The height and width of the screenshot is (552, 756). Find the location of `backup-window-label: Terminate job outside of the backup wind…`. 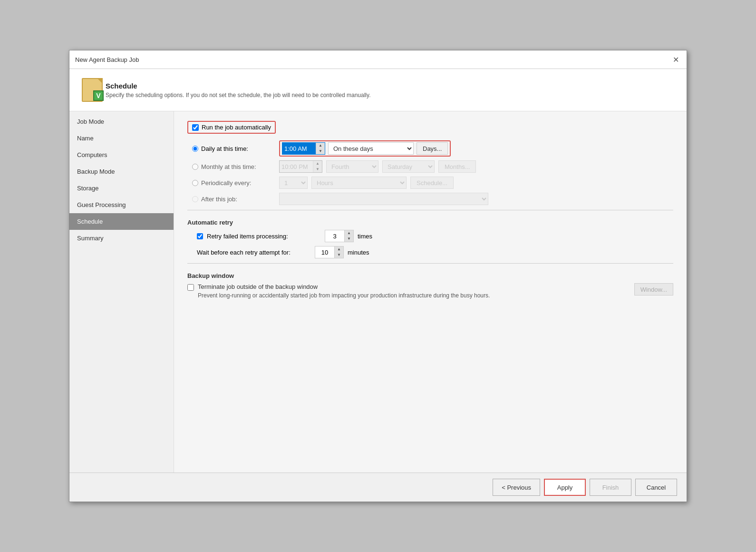

backup-window-label: Terminate job outside of the backup wind… is located at coordinates (414, 286).